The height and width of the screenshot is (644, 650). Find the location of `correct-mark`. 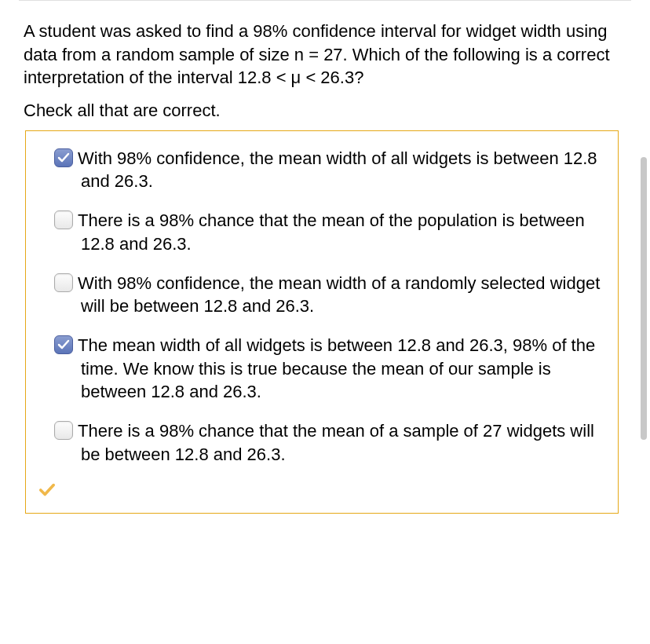

correct-mark is located at coordinates (323, 492).